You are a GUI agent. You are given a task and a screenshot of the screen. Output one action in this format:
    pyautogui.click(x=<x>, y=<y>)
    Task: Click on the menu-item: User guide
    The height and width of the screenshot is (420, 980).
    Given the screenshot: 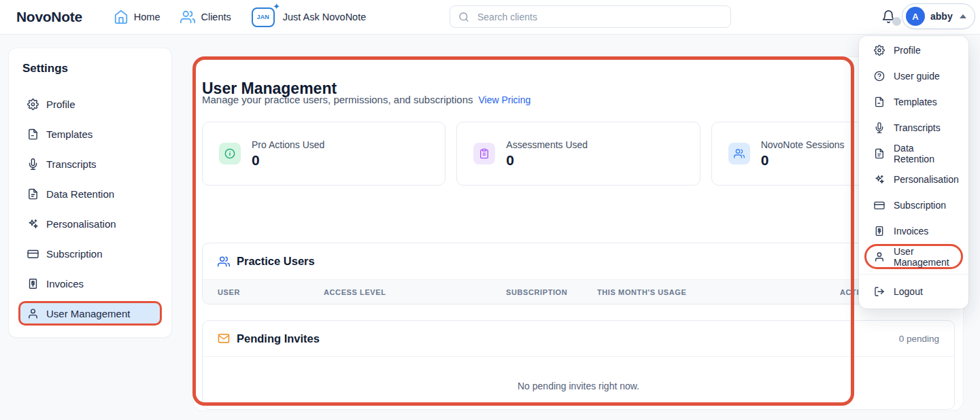 What is the action you would take?
    pyautogui.click(x=914, y=76)
    